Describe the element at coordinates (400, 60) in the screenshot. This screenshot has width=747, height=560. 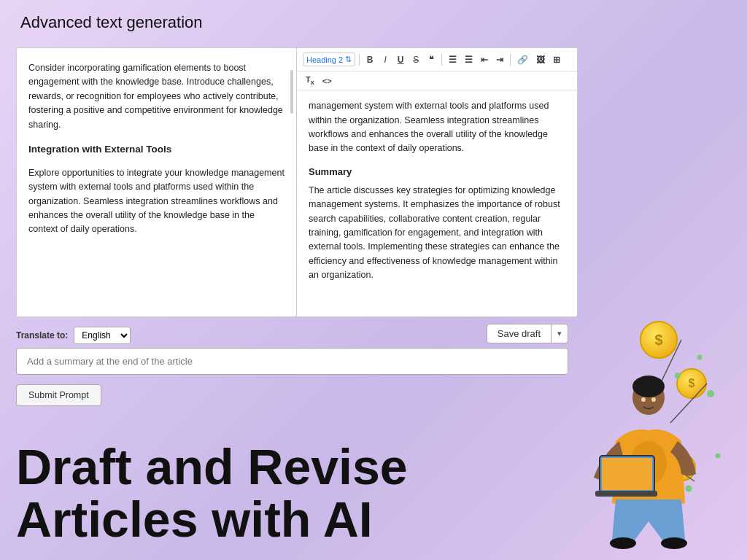
I see `underline-button: U` at that location.